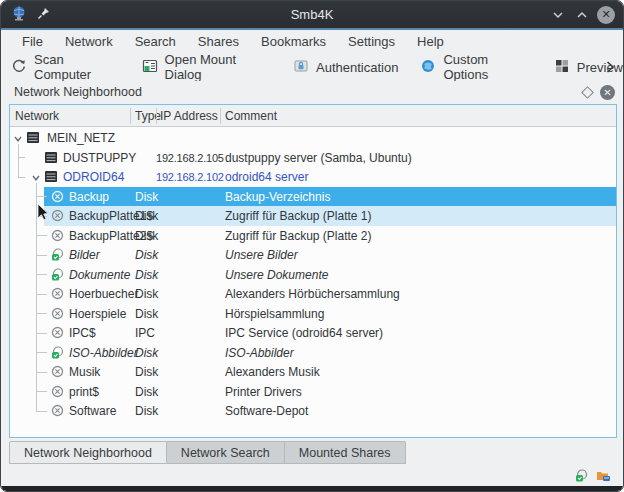  Describe the element at coordinates (318, 158) in the screenshot. I see `cell-comment: dustpuppy server (Samba, Ubuntu)` at that location.